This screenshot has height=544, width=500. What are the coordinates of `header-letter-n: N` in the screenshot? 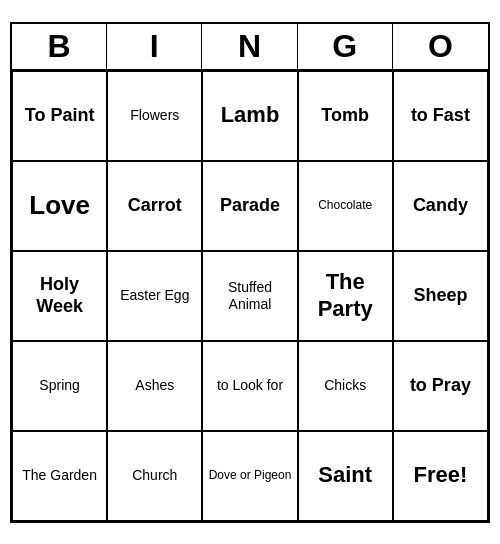 It's located at (250, 46).